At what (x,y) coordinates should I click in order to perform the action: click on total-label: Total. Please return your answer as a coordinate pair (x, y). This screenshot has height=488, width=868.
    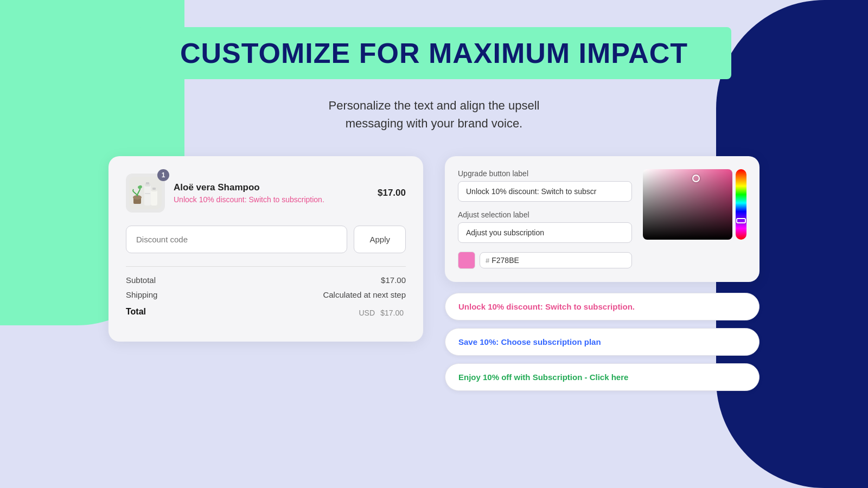
    Looking at the image, I should click on (136, 312).